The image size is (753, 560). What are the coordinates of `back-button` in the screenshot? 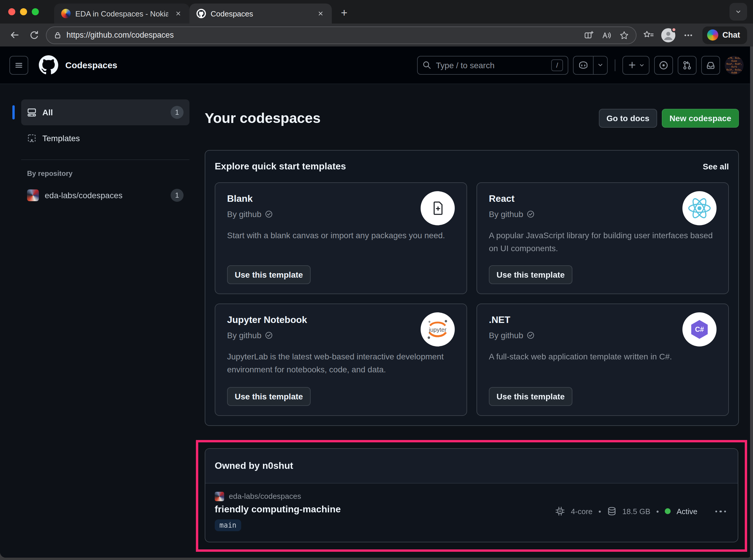 It's located at (14, 35).